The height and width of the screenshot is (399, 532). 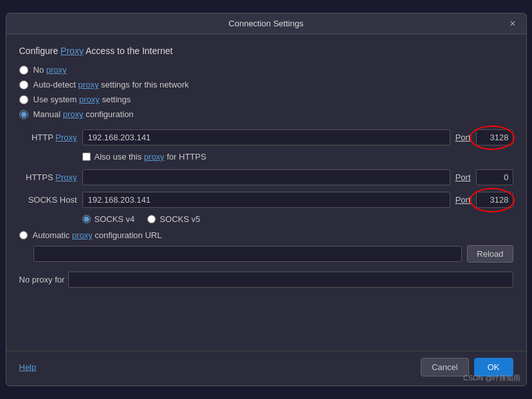 I want to click on radio-no-proxy-input, so click(x=24, y=70).